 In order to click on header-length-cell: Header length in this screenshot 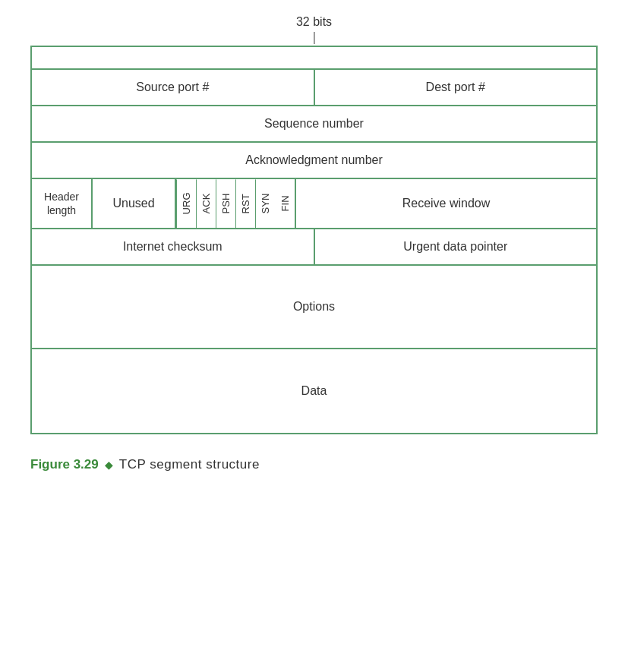, I will do `click(62, 203)`.